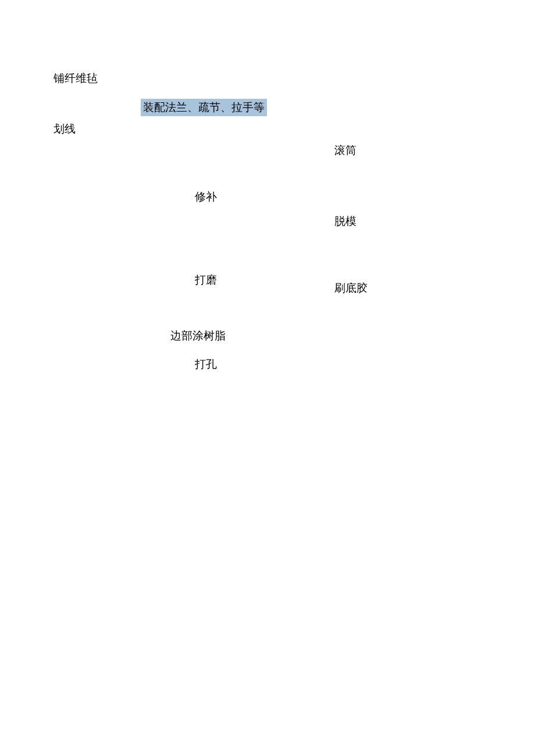 The height and width of the screenshot is (756, 535). What do you see at coordinates (206, 197) in the screenshot?
I see `label-repair: 修补` at bounding box center [206, 197].